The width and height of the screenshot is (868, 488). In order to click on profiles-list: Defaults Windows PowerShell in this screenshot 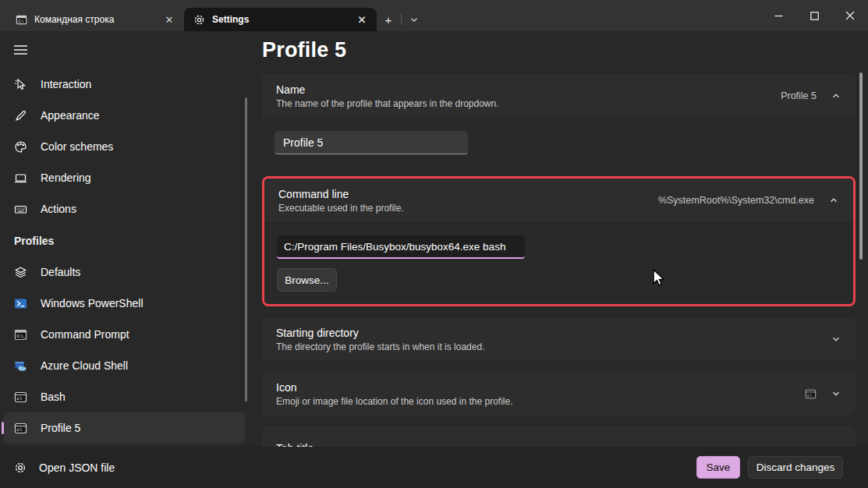, I will do `click(125, 350)`.